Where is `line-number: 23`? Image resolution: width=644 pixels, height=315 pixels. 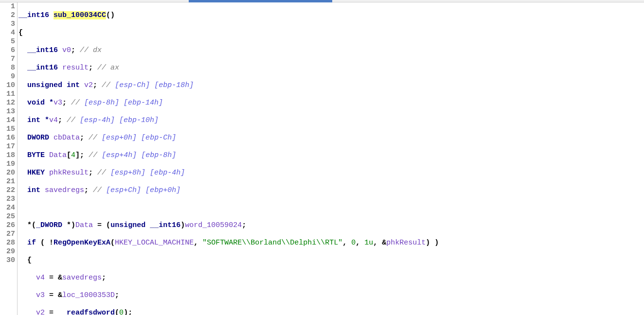
line-number: 23 is located at coordinates (8, 199).